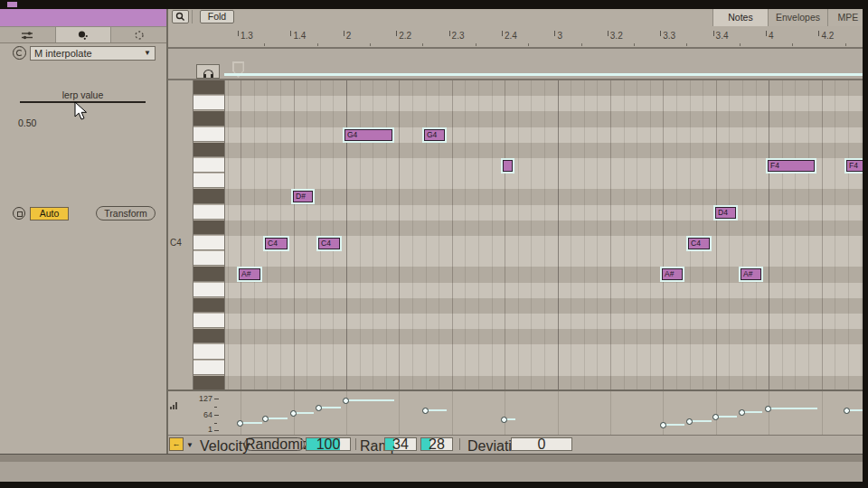 This screenshot has height=488, width=868. I want to click on auto-toggle-button: Auto, so click(49, 213).